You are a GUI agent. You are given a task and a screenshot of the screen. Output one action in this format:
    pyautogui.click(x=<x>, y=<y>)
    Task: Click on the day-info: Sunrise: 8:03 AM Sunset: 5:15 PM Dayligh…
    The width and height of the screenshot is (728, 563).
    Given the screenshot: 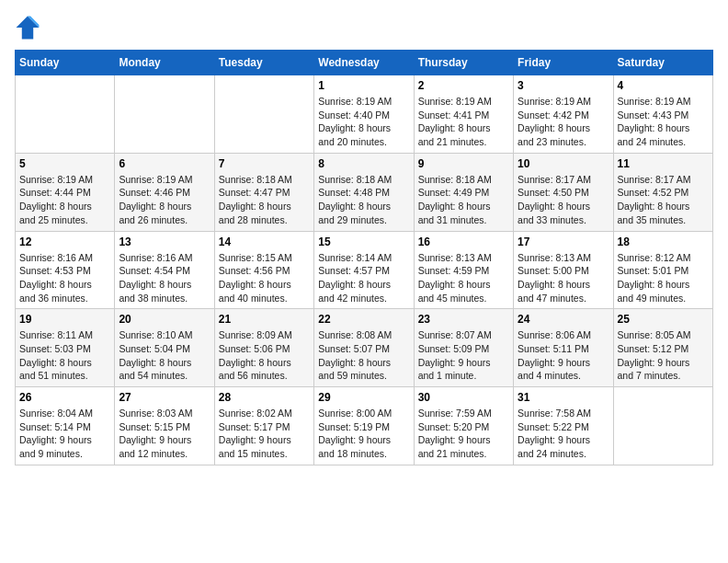 What is the action you would take?
    pyautogui.click(x=164, y=434)
    